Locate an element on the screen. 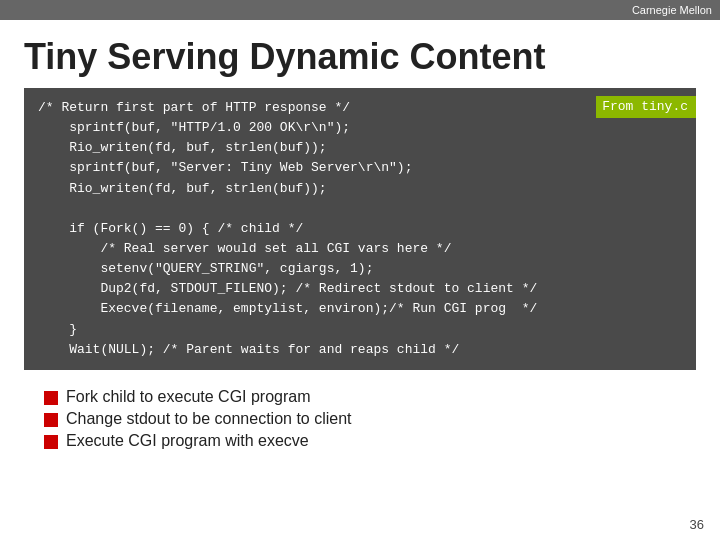 The width and height of the screenshot is (720, 540). list-item: Execute CGI program with execve is located at coordinates (370, 441).